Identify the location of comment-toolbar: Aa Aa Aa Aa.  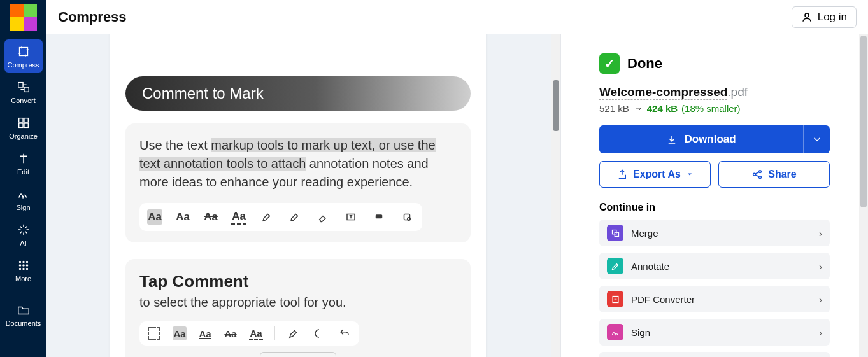
(250, 333).